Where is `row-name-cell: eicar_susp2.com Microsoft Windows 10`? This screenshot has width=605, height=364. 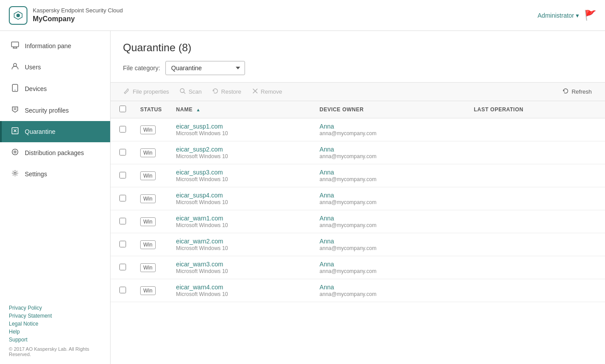
row-name-cell: eicar_susp2.com Microsoft Windows 10 is located at coordinates (241, 153).